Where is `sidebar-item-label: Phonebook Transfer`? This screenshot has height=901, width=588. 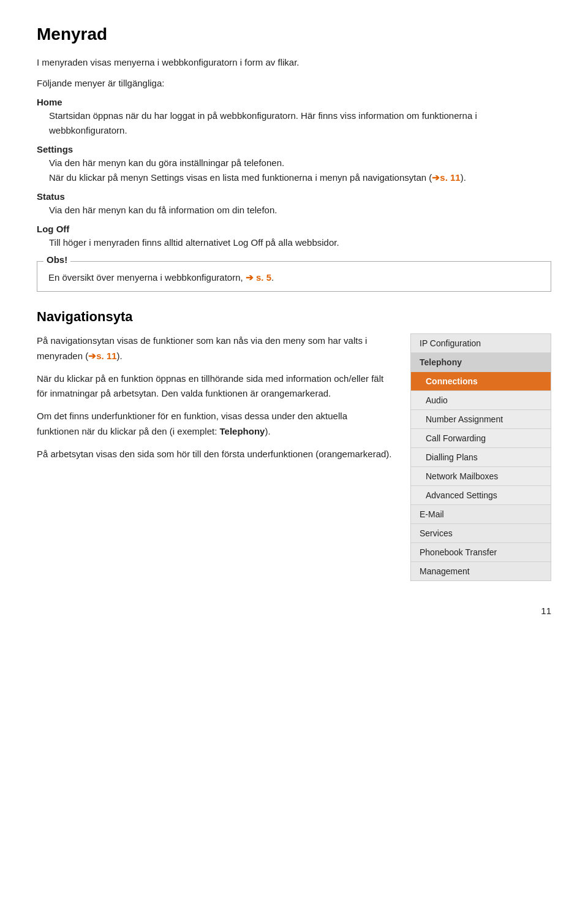 sidebar-item-label: Phonebook Transfer is located at coordinates (458, 552).